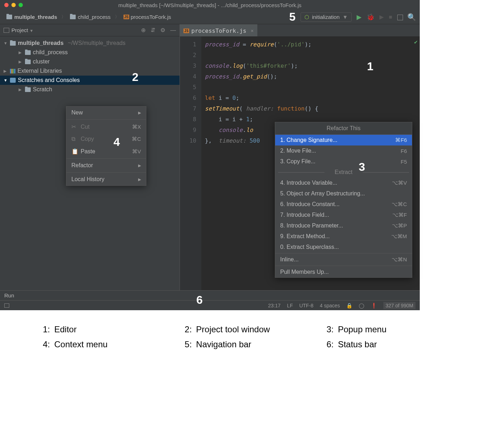  What do you see at coordinates (412, 17) in the screenshot?
I see `search-icon: 🔍` at bounding box center [412, 17].